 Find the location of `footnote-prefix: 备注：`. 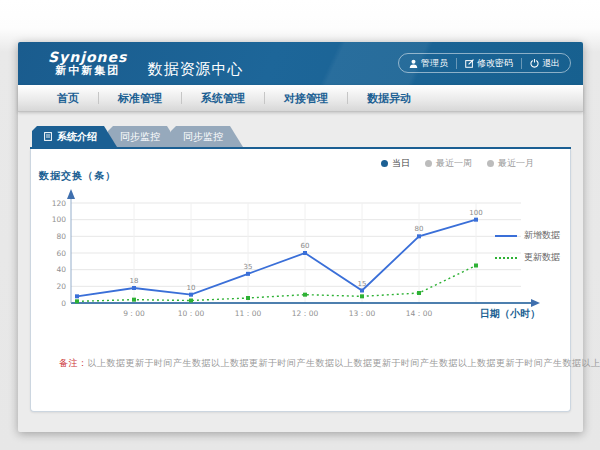

footnote-prefix: 备注： is located at coordinates (74, 363).